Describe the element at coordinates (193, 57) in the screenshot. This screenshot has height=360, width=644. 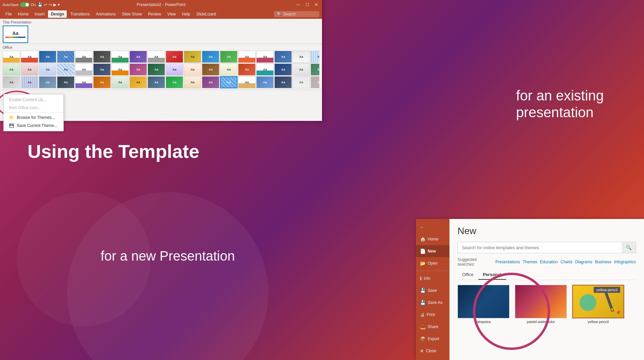
I see `theme-10: Aa` at that location.